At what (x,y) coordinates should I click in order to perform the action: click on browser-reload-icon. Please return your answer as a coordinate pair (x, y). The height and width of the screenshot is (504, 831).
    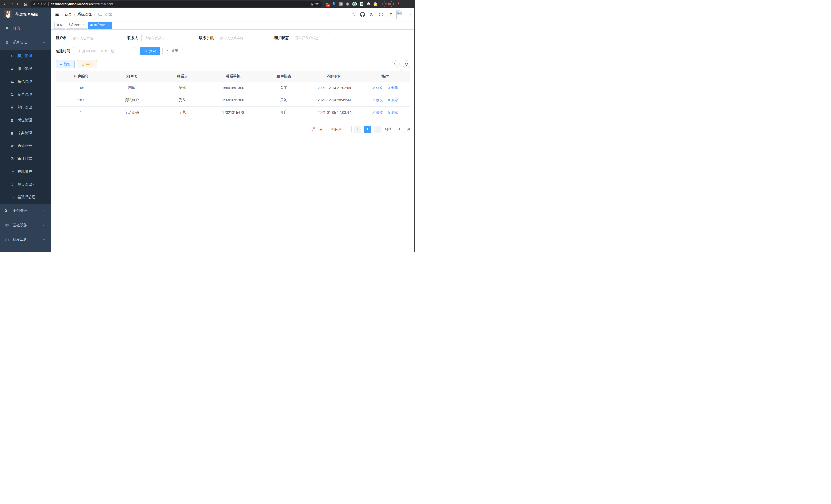
    Looking at the image, I should click on (19, 4).